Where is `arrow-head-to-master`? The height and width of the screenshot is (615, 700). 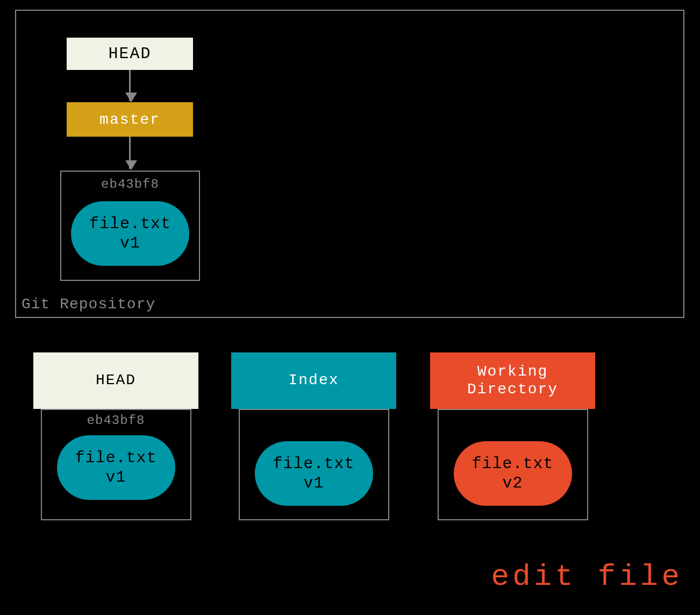
arrow-head-to-master is located at coordinates (130, 86).